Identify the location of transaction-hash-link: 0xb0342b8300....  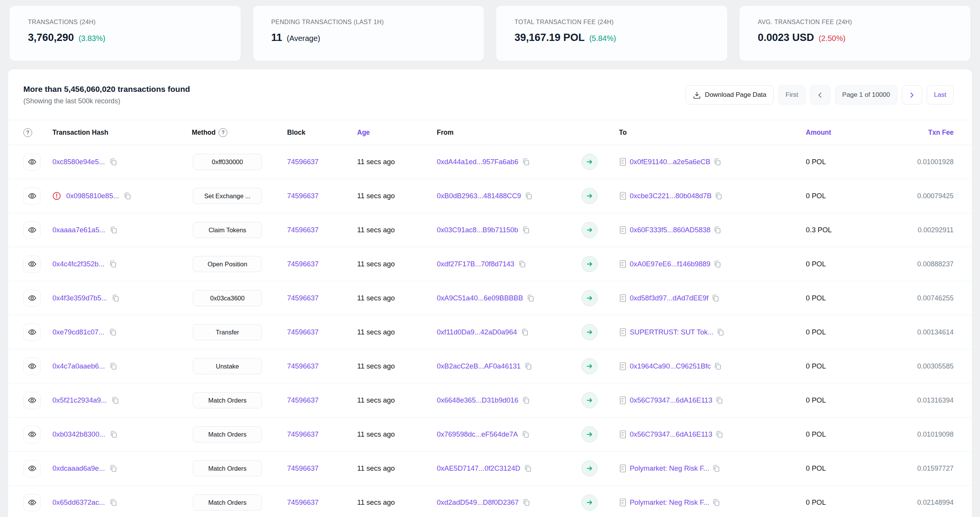
(79, 434).